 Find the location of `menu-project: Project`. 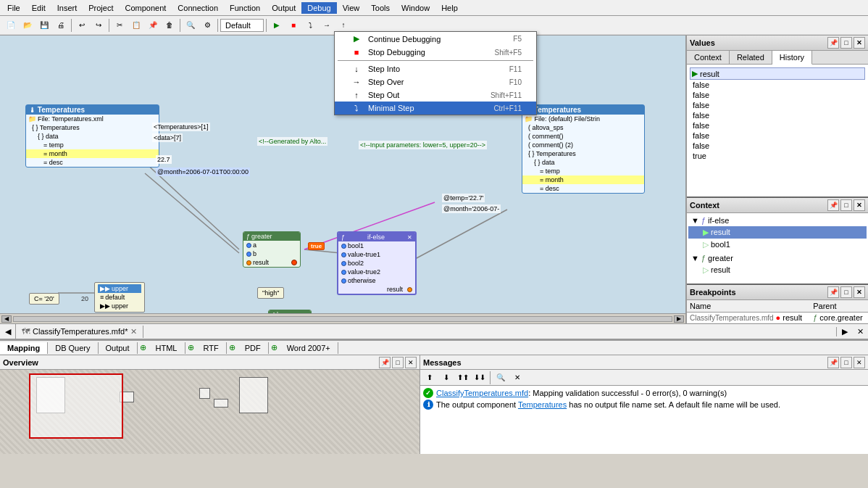

menu-project: Project is located at coordinates (101, 8).